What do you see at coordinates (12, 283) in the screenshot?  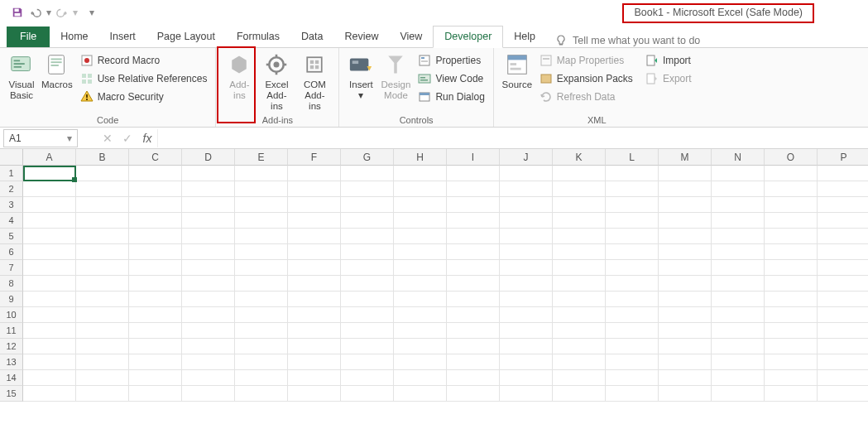 I see `row-headers: 123456789101112131415` at bounding box center [12, 283].